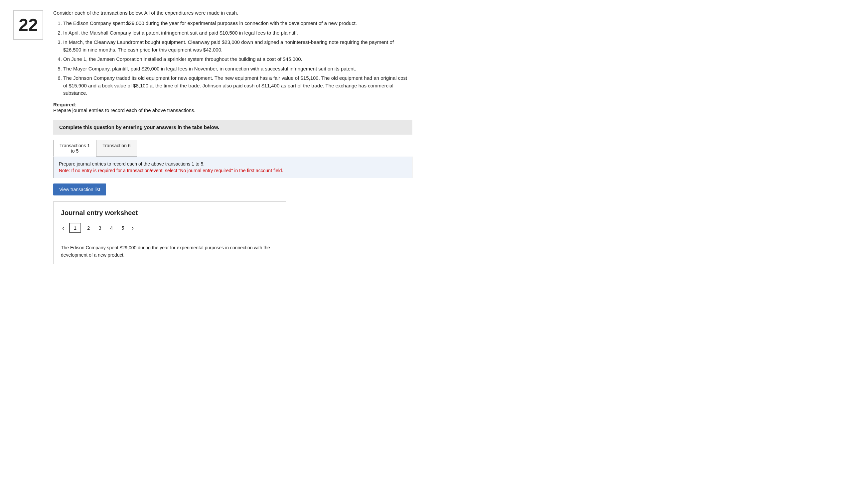 This screenshot has width=868, height=480. Describe the element at coordinates (117, 148) in the screenshot. I see `tab-transaction-6: Transaction 6` at that location.